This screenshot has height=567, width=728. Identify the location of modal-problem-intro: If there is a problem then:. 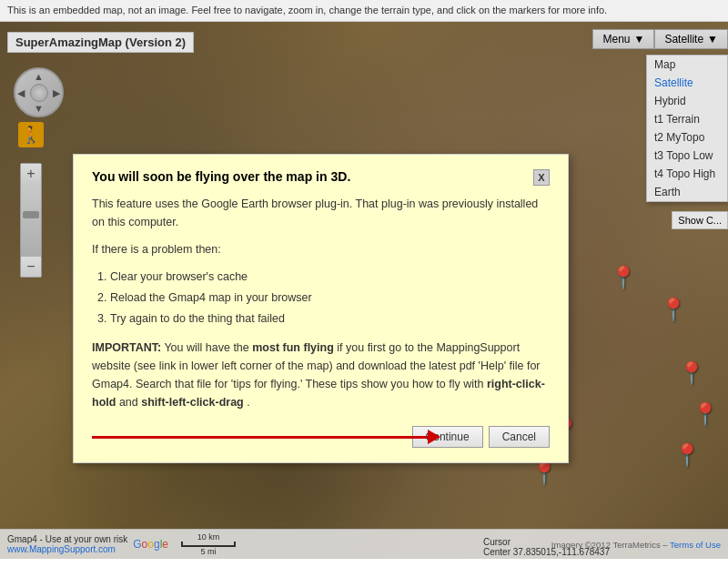
(320, 249).